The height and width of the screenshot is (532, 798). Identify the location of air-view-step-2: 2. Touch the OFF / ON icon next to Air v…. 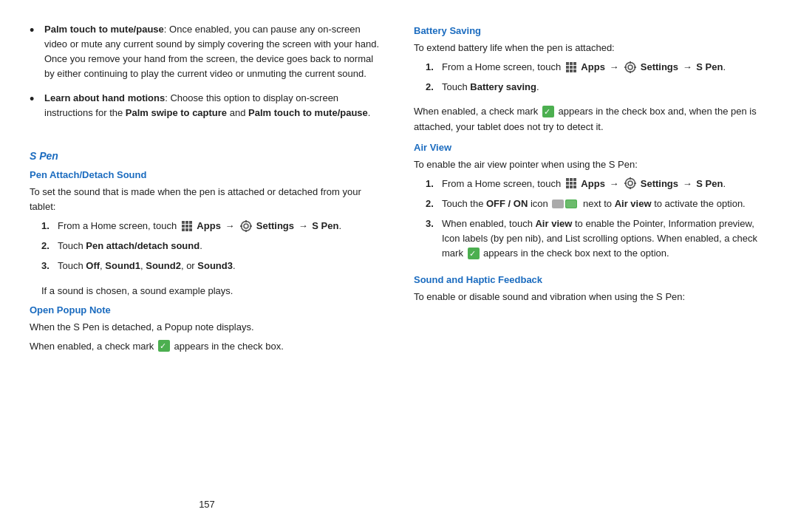
(597, 204).